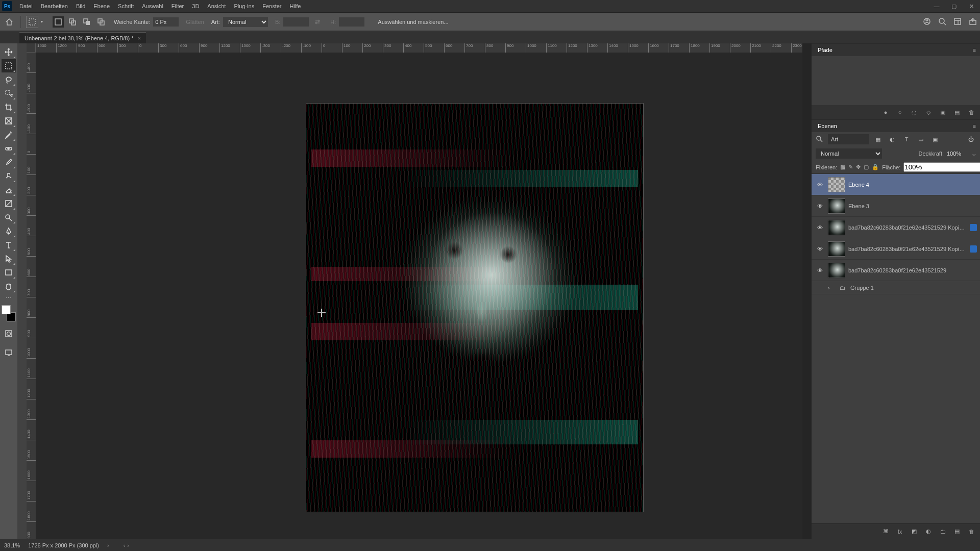  What do you see at coordinates (9, 148) in the screenshot?
I see `healing-brush-tool` at bounding box center [9, 148].